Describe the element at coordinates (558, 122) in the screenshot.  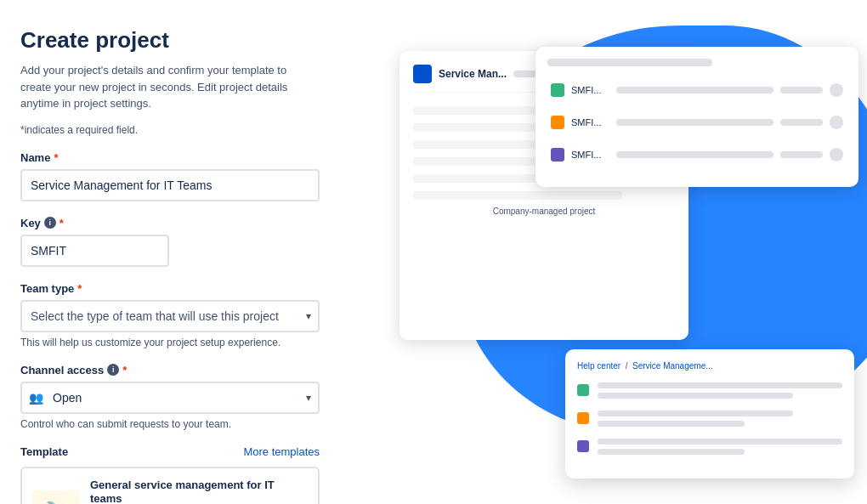
I see `orange-dot-icon` at that location.